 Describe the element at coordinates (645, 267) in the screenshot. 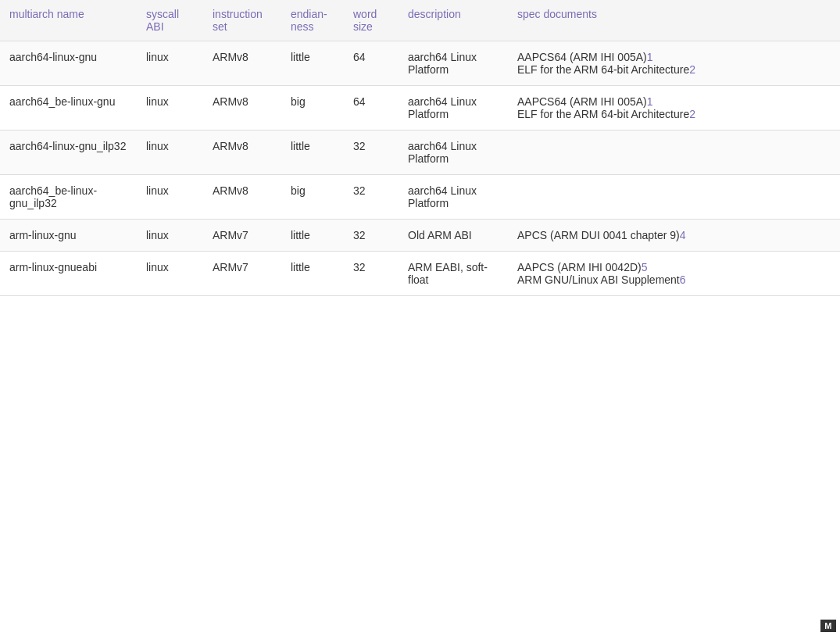

I see `spec-link: 5` at that location.